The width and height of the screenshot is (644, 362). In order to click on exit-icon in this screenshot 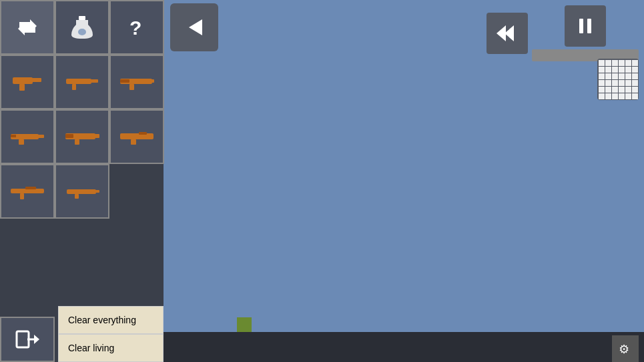, I will do `click(27, 339)`.